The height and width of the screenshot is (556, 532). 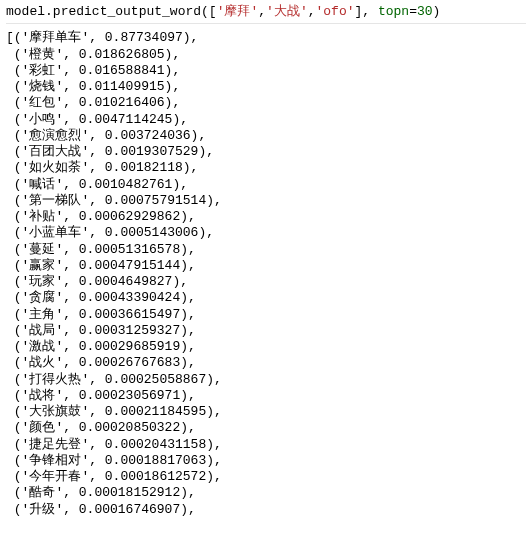 I want to click on output-row: ('橙黄', 0.018626805),, so click(x=266, y=55).